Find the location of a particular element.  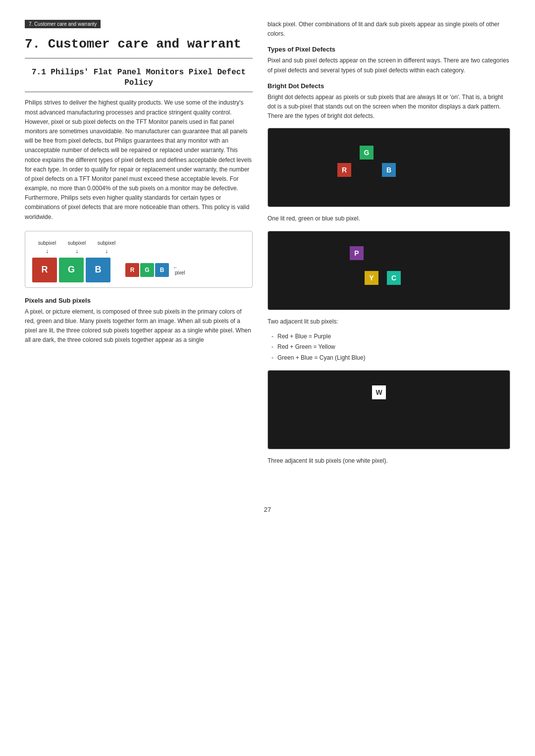

pixels-sub-title: Pixels and Sub pixels is located at coordinates (139, 300).